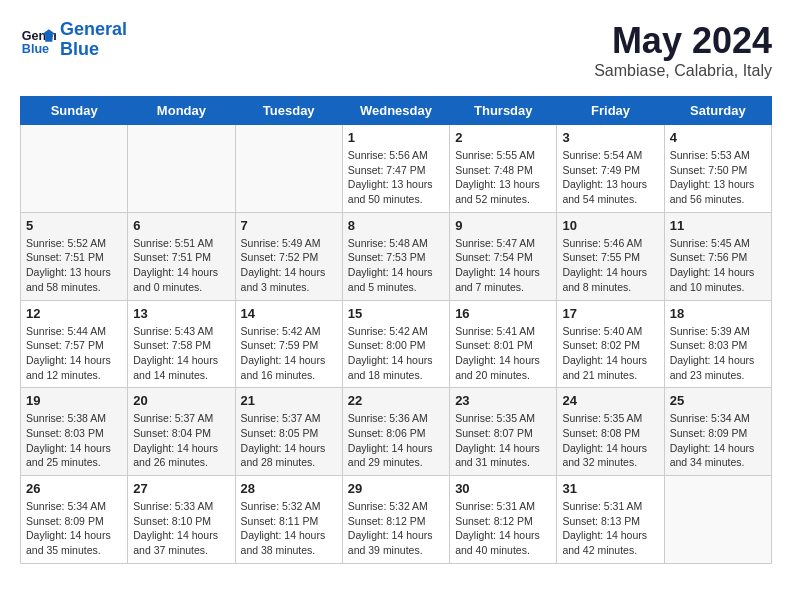  I want to click on calendar-cell: 27Sunrise: 5:33 AMSunset: 8:10 PMDayligh…, so click(182, 520).